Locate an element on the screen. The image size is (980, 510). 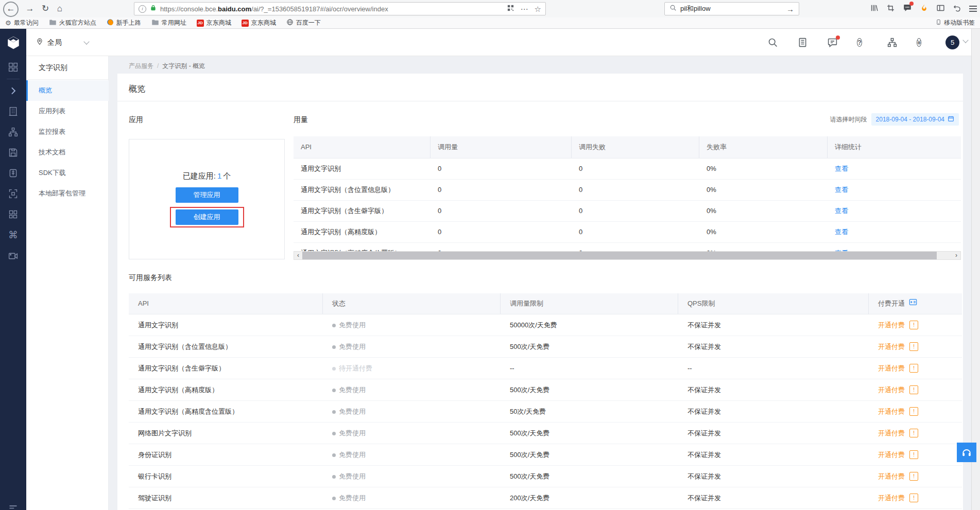
qr-page-icon is located at coordinates (511, 9).